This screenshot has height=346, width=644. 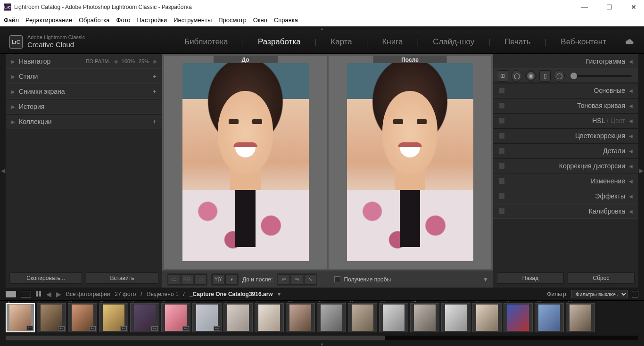 I want to click on panel-transform: Изменение ◀, so click(x=566, y=181).